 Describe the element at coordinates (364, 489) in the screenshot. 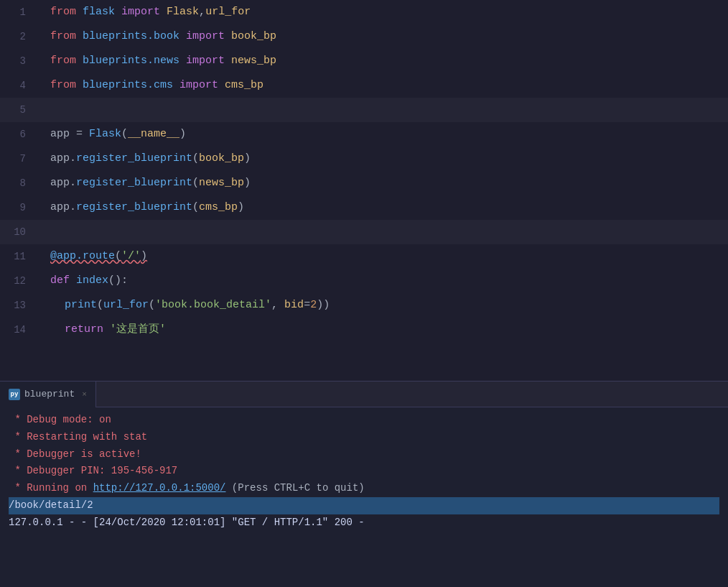

I see `terminal-line-4: * Running on http://127.0.0.1:5000/ (Pre…` at that location.